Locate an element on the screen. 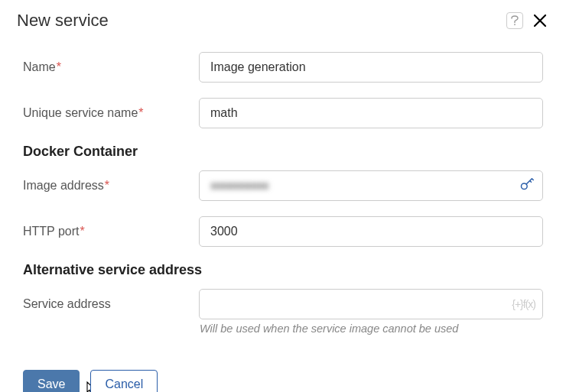 Image resolution: width=566 pixels, height=392 pixels. help-icon is located at coordinates (515, 21).